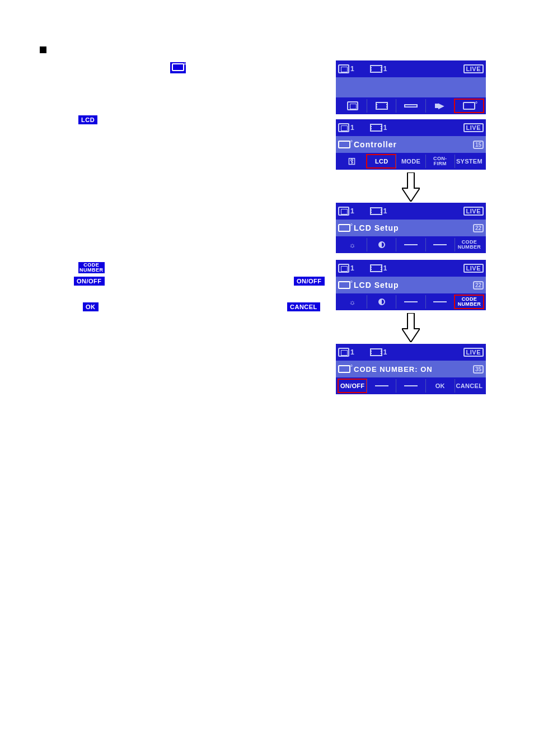 This screenshot has height=756, width=534. Describe the element at coordinates (411, 87) in the screenshot. I see `spacer-row` at that location.